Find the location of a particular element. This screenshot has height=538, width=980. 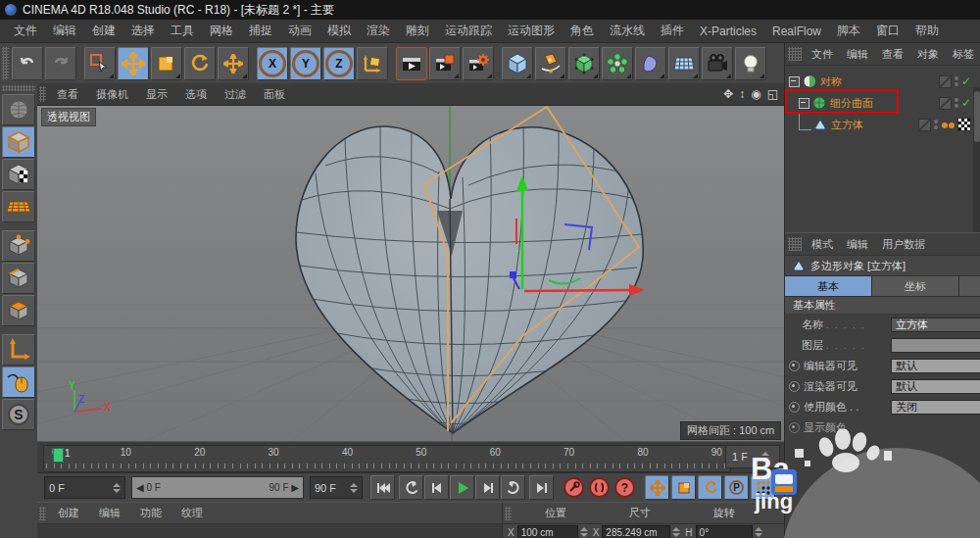

timeline-playhead is located at coordinates (59, 455).